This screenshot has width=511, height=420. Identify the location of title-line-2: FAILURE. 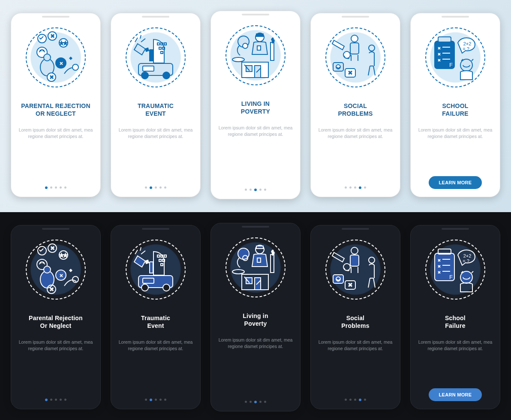
(455, 114).